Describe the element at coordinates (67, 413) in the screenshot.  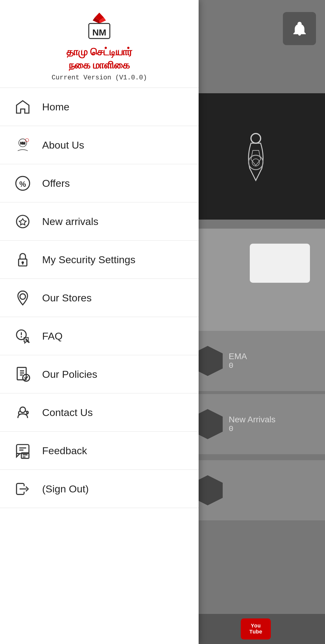
I see `contact-us-label: Contact Us` at that location.